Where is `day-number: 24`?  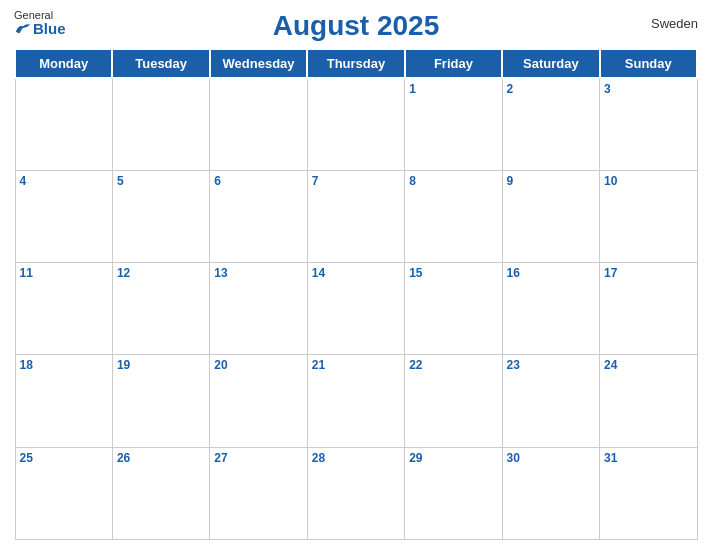
day-number: 24 is located at coordinates (648, 365).